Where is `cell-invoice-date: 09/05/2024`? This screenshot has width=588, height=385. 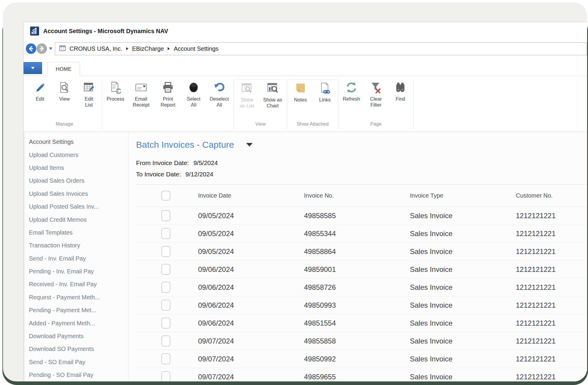
cell-invoice-date: 09/05/2024 is located at coordinates (249, 252).